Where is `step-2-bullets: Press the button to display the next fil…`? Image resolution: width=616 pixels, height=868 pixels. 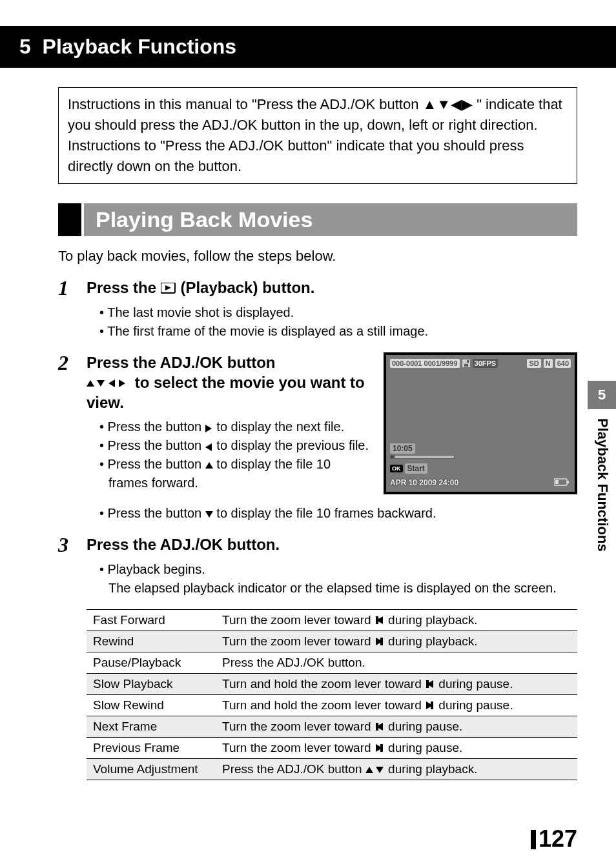 step-2-bullets: Press the button to display the next fil… is located at coordinates (235, 455).